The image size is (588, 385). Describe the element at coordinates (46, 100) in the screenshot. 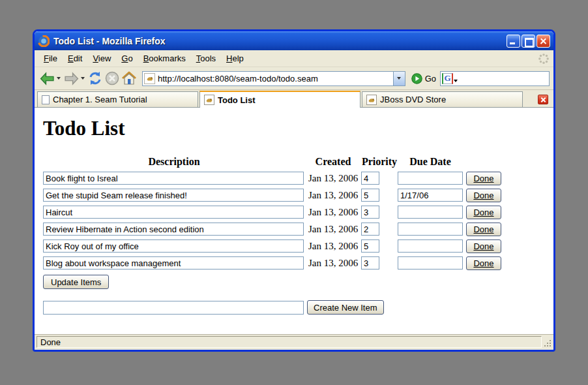

I see `page-icon` at that location.